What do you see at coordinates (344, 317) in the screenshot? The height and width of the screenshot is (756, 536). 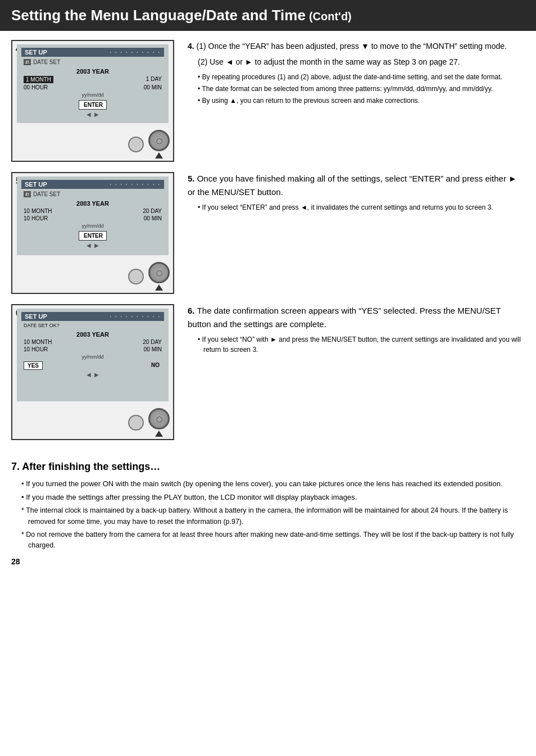 I see `step6-text1: The date confirmation screen appears wit…` at bounding box center [344, 317].